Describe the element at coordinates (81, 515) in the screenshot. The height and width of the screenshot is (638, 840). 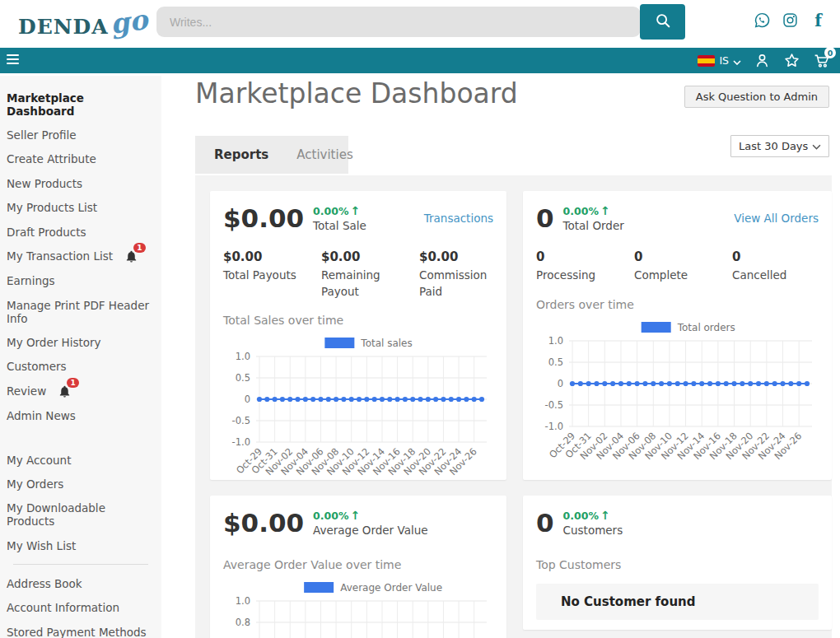
I see `sidebar-item-my-downloadable-products: My Downloadable Products` at that location.